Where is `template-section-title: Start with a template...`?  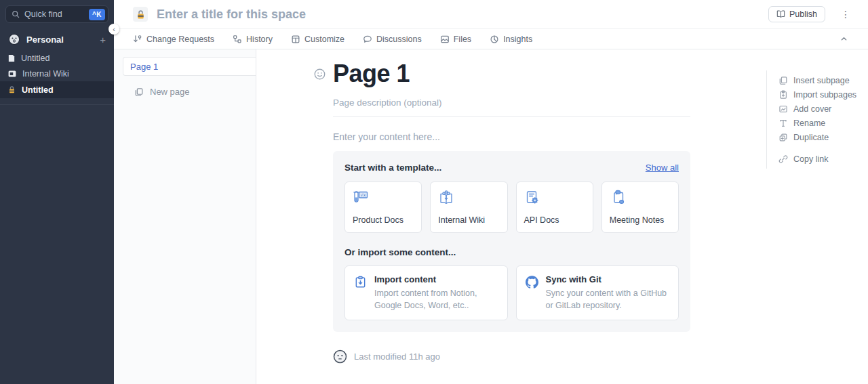 template-section-title: Start with a template... is located at coordinates (393, 168).